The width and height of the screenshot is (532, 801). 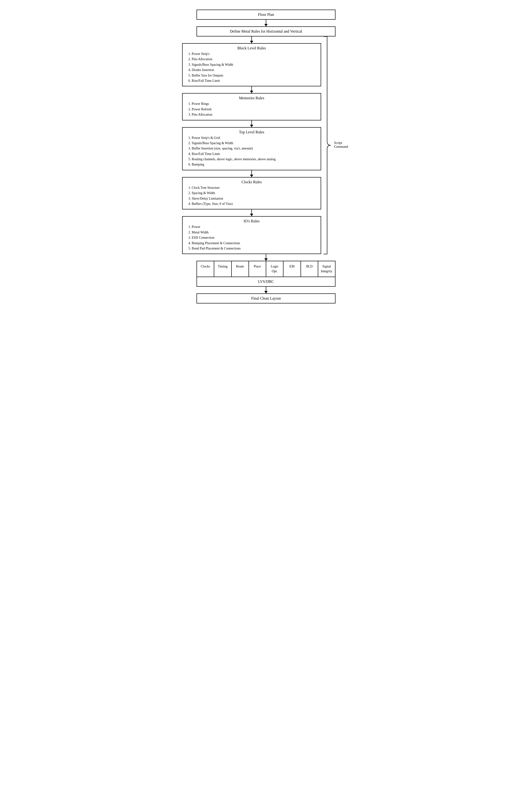 I want to click on lvs-drc-box: LVS/DRC, so click(x=266, y=282).